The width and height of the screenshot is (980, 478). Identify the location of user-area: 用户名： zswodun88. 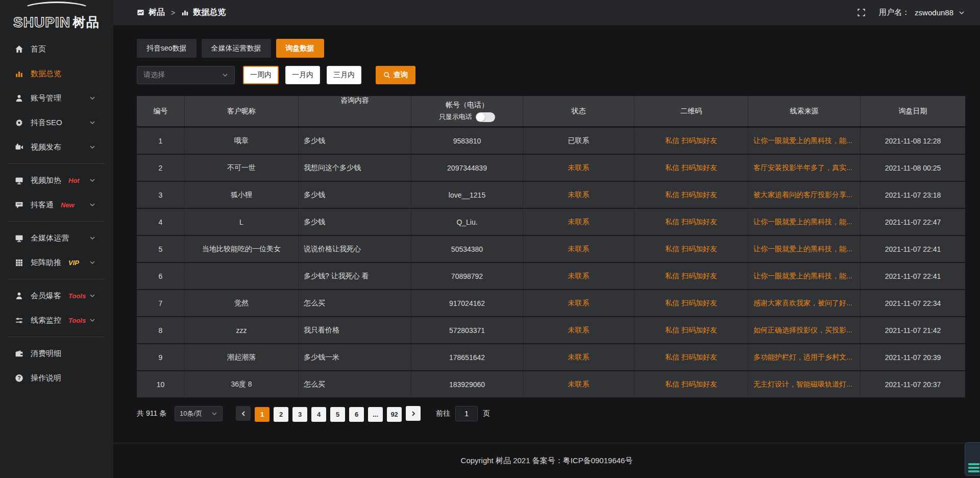
(911, 12).